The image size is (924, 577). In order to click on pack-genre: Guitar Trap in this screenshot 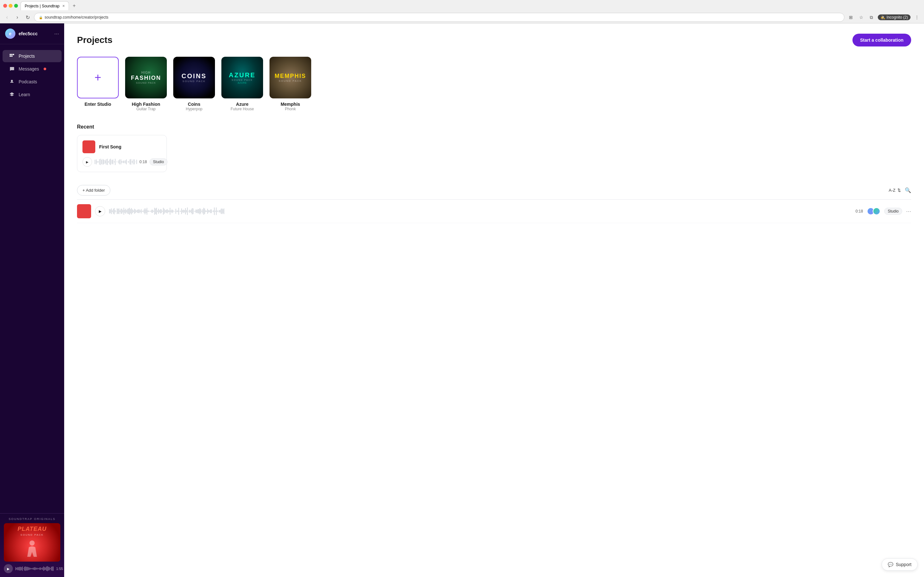, I will do `click(146, 109)`.